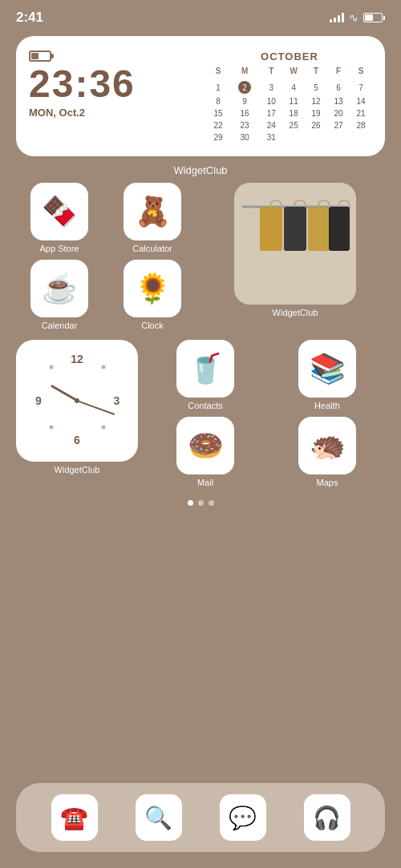 The height and width of the screenshot is (868, 401). What do you see at coordinates (374, 18) in the screenshot?
I see `battery-icon` at bounding box center [374, 18].